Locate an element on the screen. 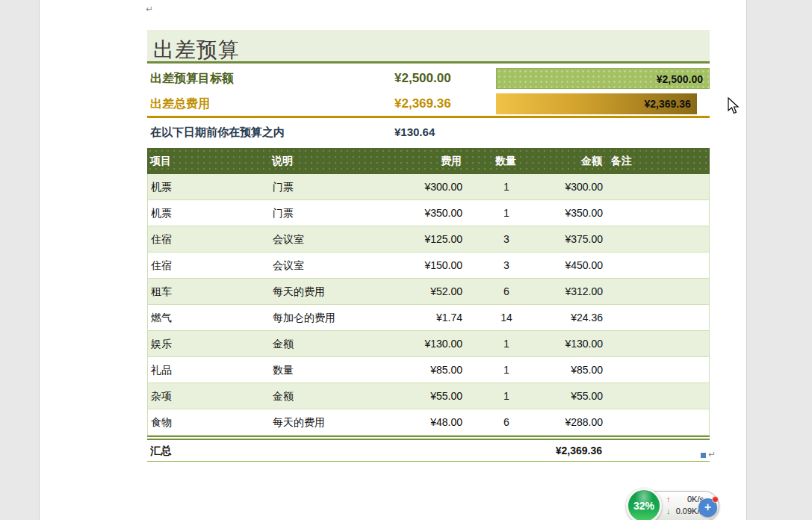  cell-item: 燃气 is located at coordinates (209, 318).